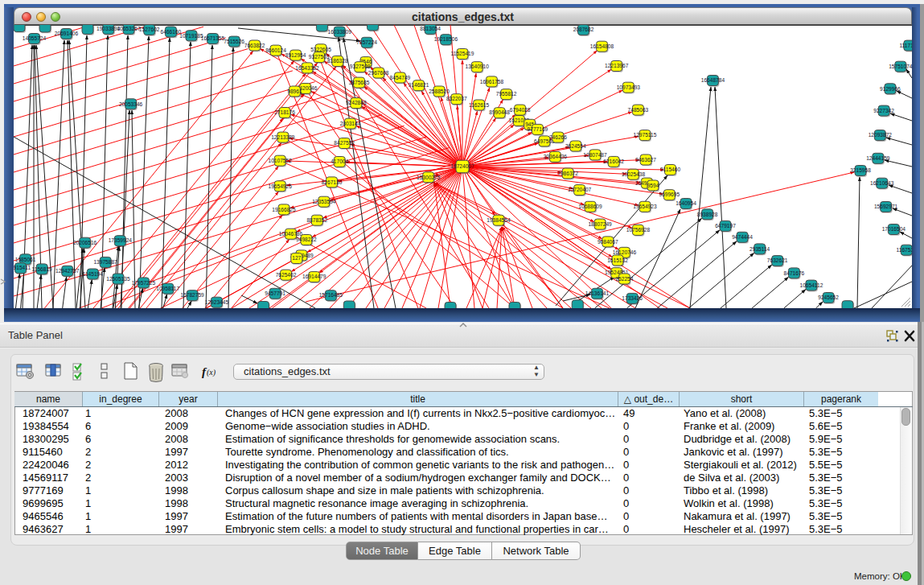 This screenshot has width=924, height=585. Describe the element at coordinates (646, 159) in the screenshot. I see `svg-text: 9463627` at that location.